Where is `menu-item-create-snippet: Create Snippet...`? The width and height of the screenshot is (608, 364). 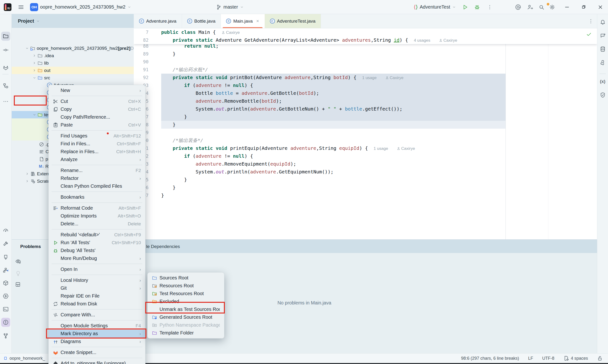 menu-item-create-snippet: Create Snippet... is located at coordinates (97, 352).